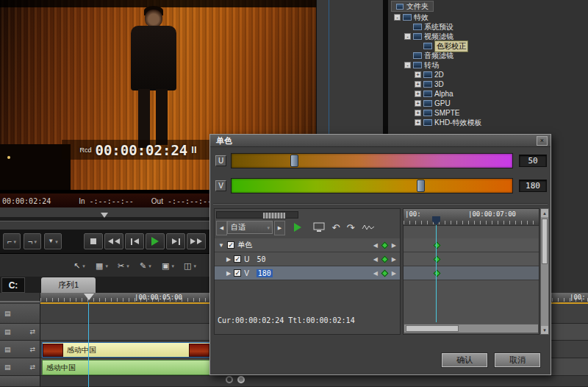  I want to click on tree-item-smpte: + SMPTE, so click(437, 113).